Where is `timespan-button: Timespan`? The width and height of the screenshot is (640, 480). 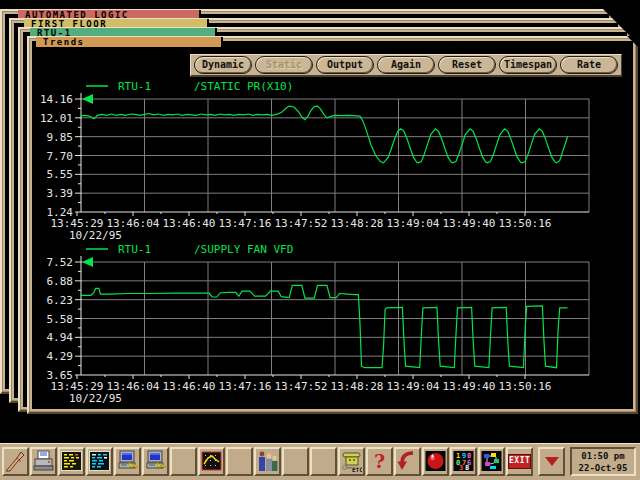
timespan-button: Timespan is located at coordinates (528, 65).